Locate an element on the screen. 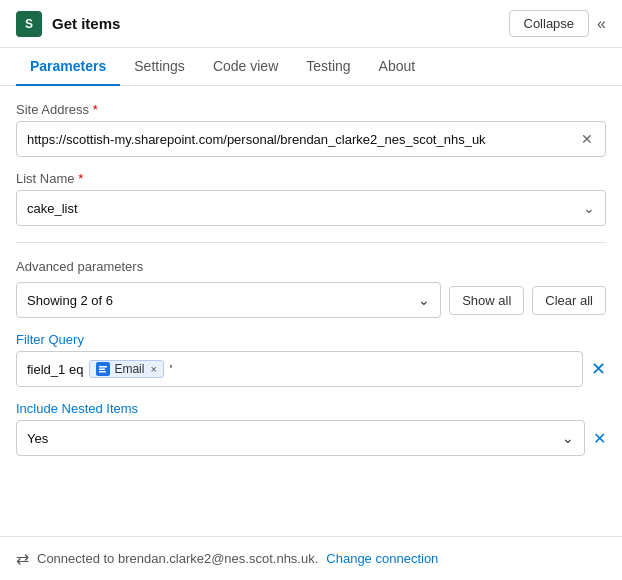  list-name-label: List Name * is located at coordinates (311, 178).